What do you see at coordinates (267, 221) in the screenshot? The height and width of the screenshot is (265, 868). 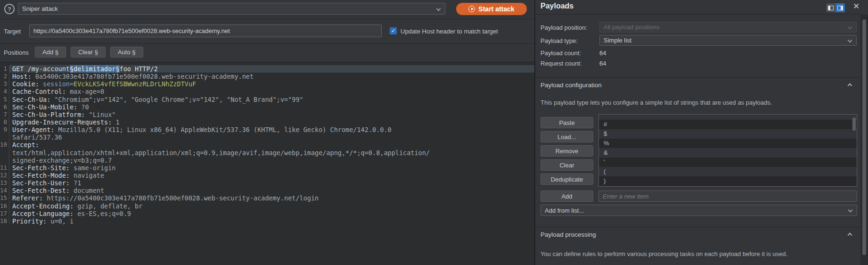 I see `request-line: 18Priority: u=0, i` at bounding box center [267, 221].